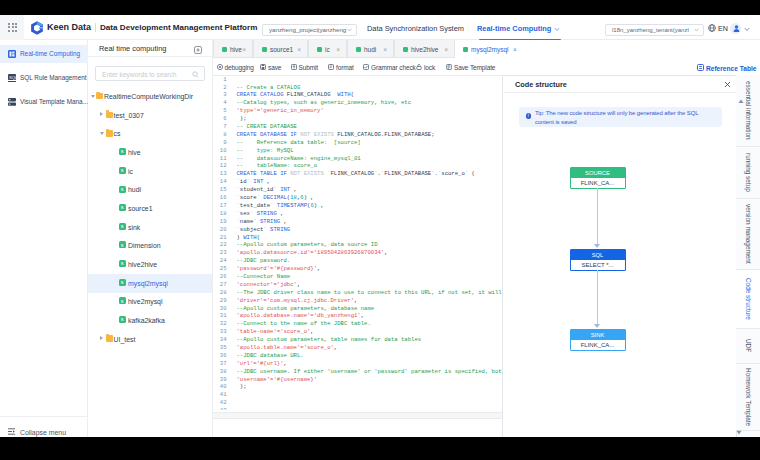 The image size is (760, 460). Describe the element at coordinates (12, 76) in the screenshot. I see `svg-text: SQL` at that location.